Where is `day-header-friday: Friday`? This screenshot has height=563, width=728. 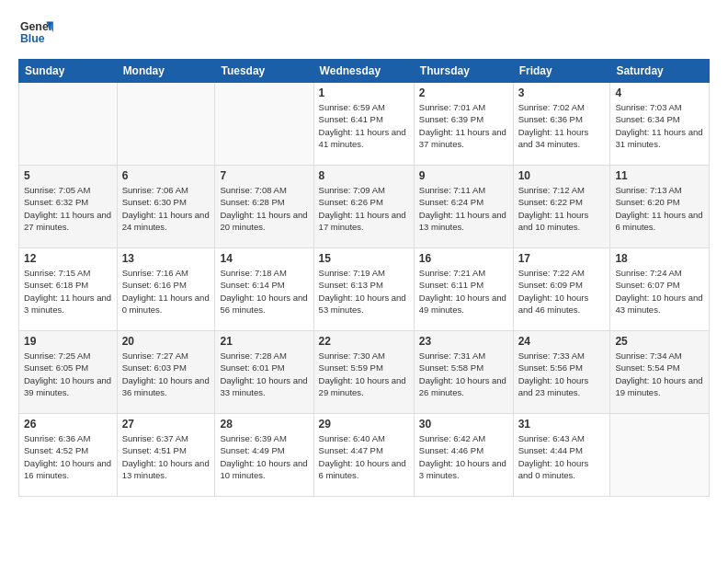
day-header-friday: Friday is located at coordinates (562, 72).